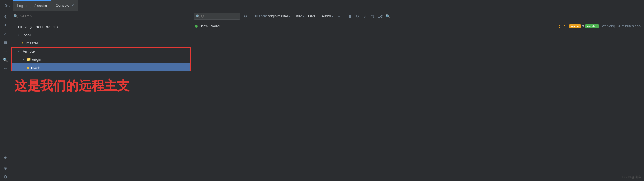 The image size is (644, 181). I want to click on tag-master: master, so click(592, 26).